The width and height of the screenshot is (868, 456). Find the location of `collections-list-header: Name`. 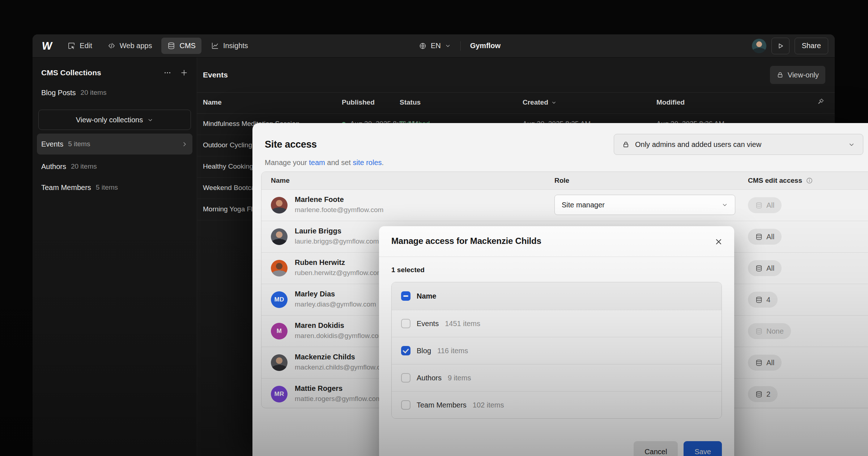

collections-list-header: Name is located at coordinates (557, 296).